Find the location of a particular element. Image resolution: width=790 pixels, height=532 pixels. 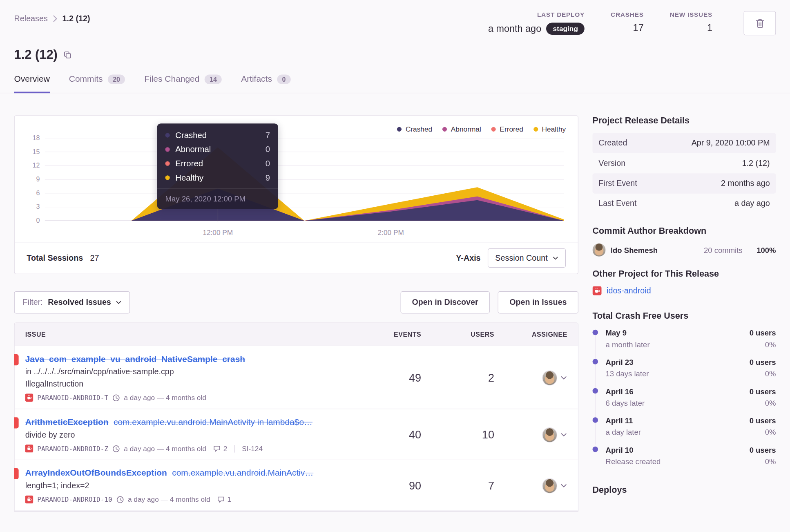

issue-meta: PARANOID-ANDROID-10 a day ago — 4 months… is located at coordinates (190, 499).